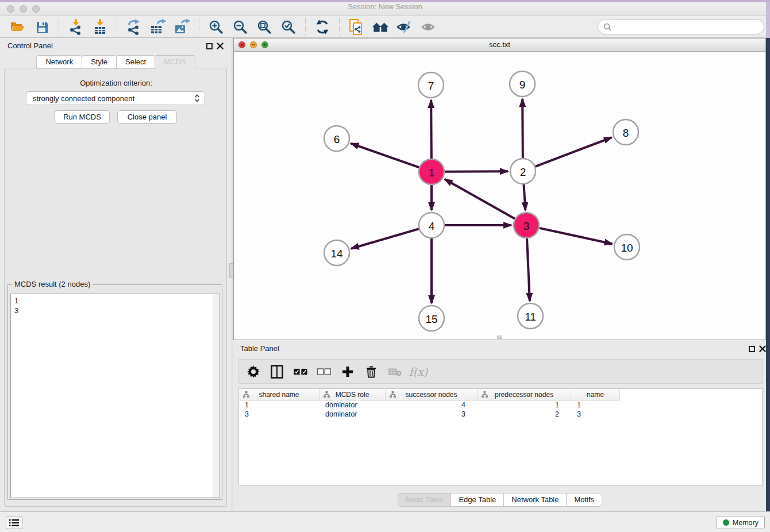  Describe the element at coordinates (526, 226) in the screenshot. I see `node-label-3: 3` at that location.